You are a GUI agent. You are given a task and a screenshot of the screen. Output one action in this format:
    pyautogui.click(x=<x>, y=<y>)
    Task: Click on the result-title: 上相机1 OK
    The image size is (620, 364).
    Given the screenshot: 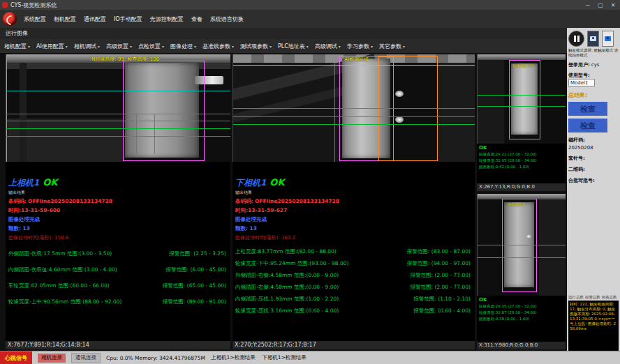 What is the action you would take?
    pyautogui.click(x=118, y=183)
    